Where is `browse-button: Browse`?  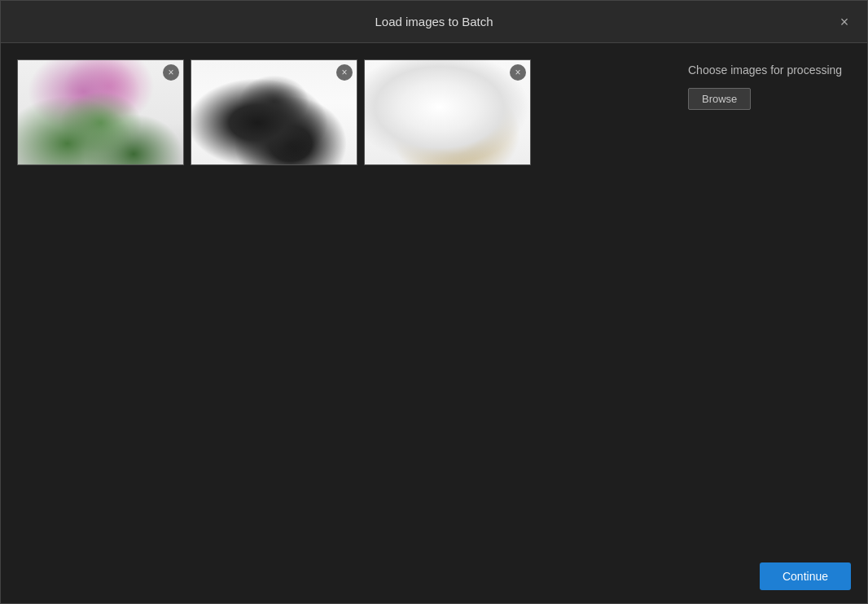
browse-button: Browse is located at coordinates (720, 99).